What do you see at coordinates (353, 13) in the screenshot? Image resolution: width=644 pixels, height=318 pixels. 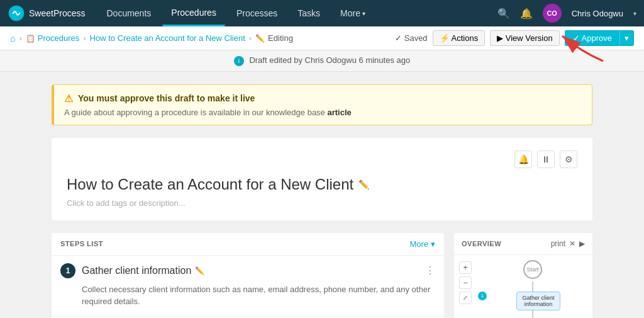 I see `nav-more: More ▾` at bounding box center [353, 13].